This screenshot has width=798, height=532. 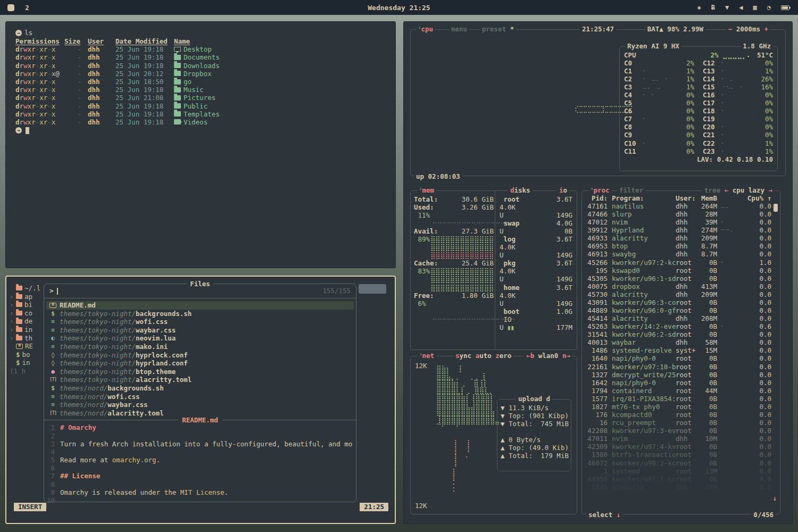 What do you see at coordinates (681, 343) in the screenshot?
I see `process-row: 40013waybardhh58M0.0` at bounding box center [681, 343].